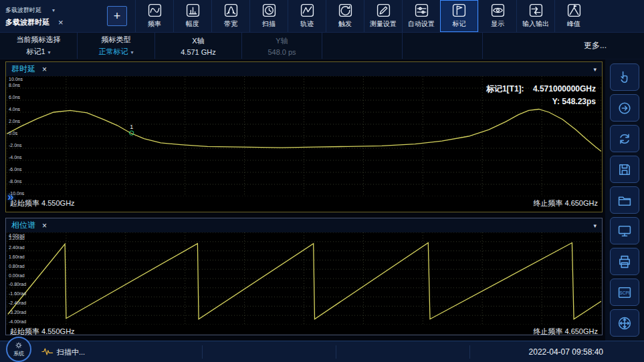  Describe the element at coordinates (421, 16) in the screenshot. I see `toolbar-button-auto-setup: 自动设置` at that location.